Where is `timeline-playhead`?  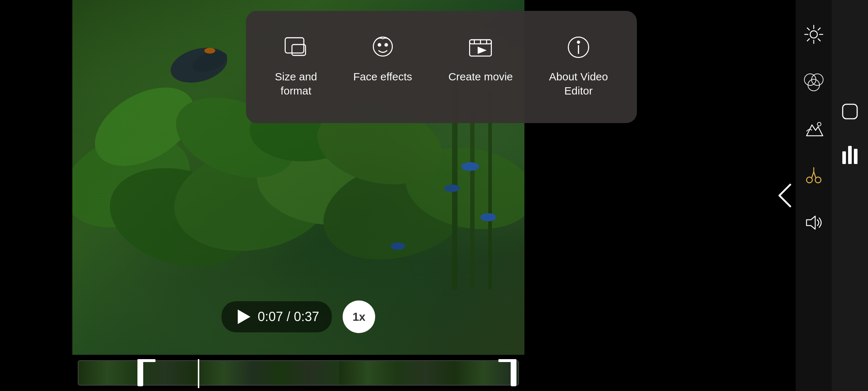 timeline-playhead is located at coordinates (199, 374).